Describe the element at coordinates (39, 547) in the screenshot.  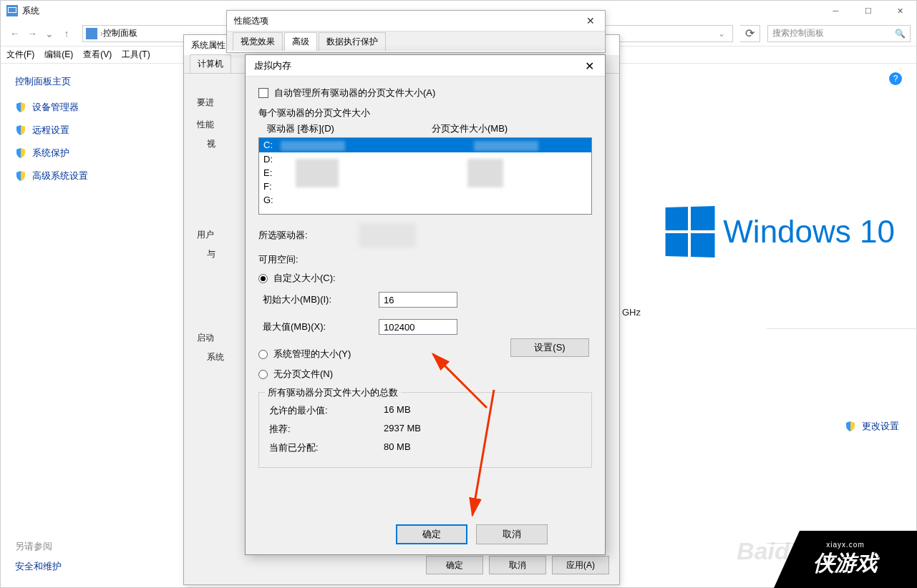
I see `see-also-head: 另请参阅` at that location.